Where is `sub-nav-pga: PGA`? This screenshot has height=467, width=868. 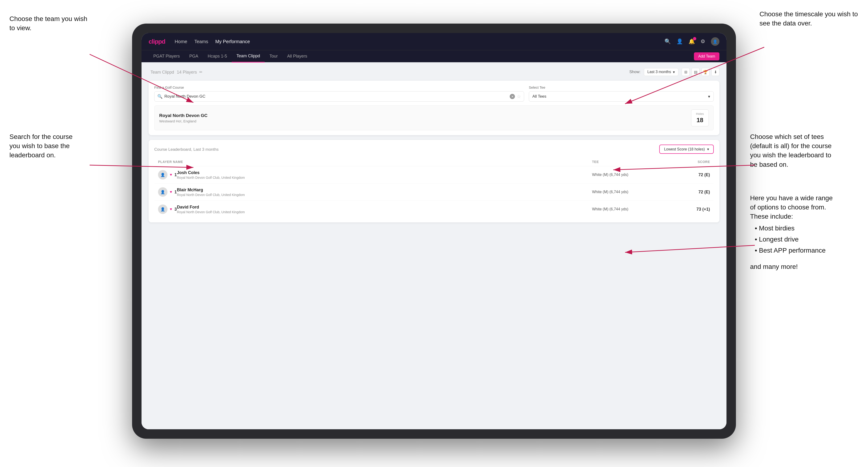
sub-nav-pga: PGA is located at coordinates (193, 57).